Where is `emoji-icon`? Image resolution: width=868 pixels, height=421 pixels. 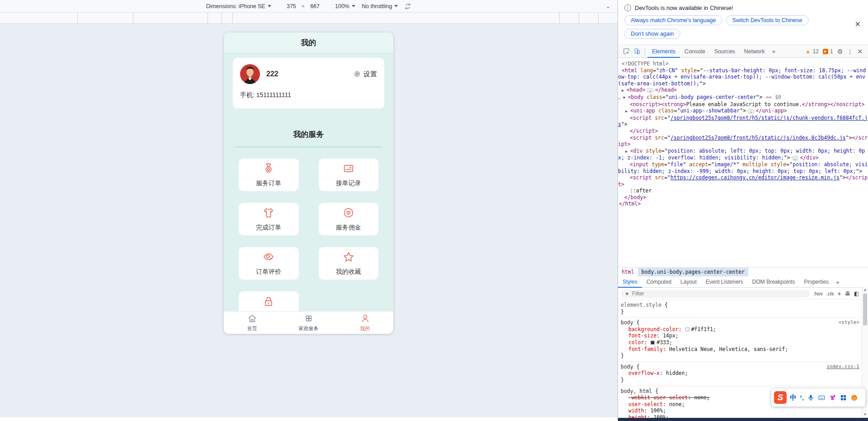
emoji-icon is located at coordinates (854, 398).